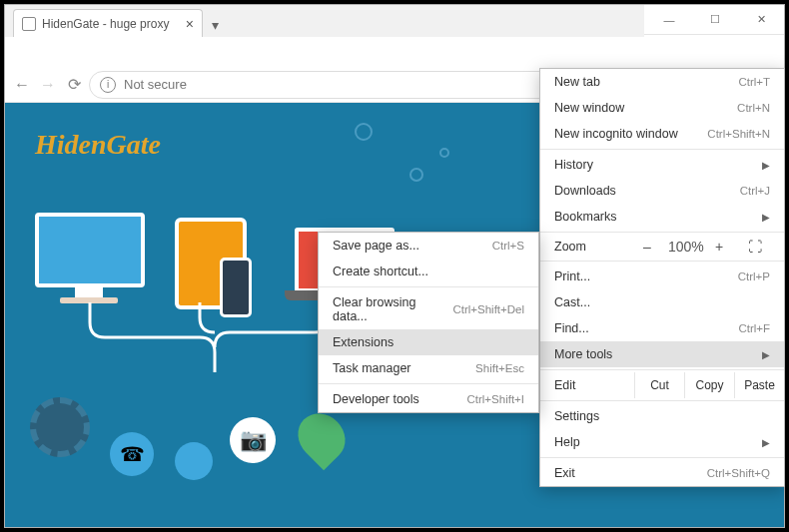  What do you see at coordinates (428, 309) in the screenshot?
I see `menu-clear-browsing-data: Clear browsing data...Ctrl+Shift+Del` at bounding box center [428, 309].